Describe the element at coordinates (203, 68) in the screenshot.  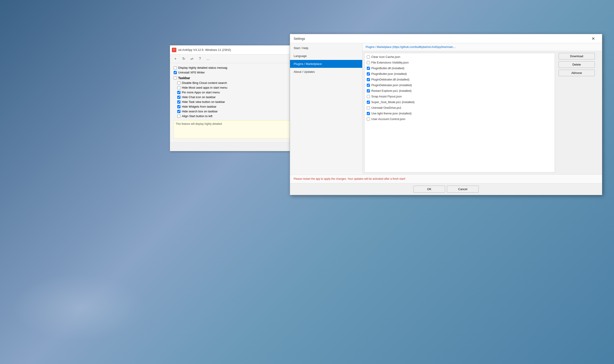
I see `item-label-0: Display highly detailed status messag` at that location.